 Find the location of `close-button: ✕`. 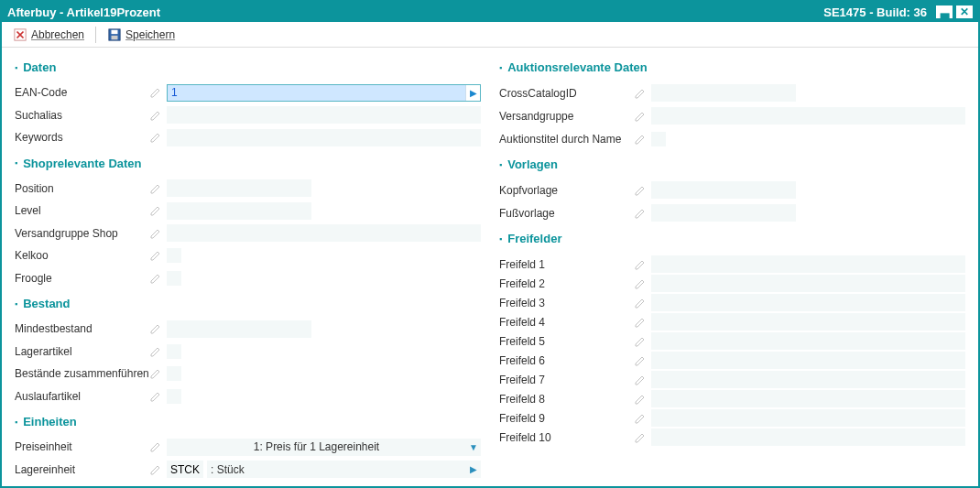

close-button: ✕ is located at coordinates (964, 12).